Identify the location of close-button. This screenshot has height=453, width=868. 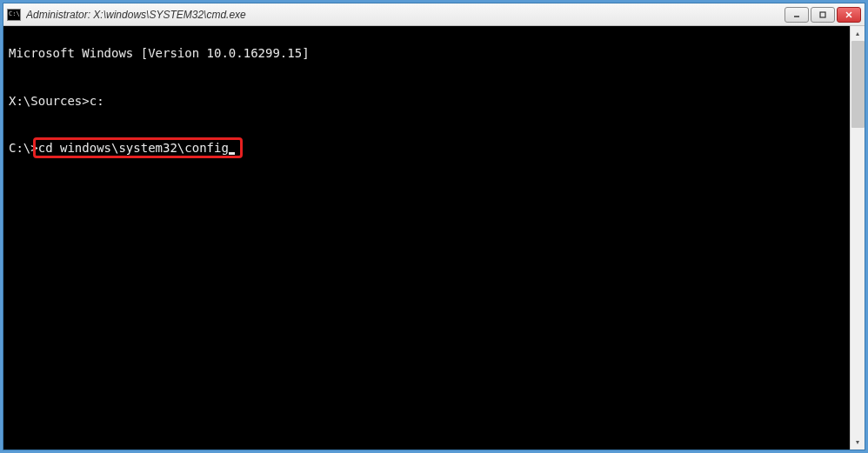
(849, 15).